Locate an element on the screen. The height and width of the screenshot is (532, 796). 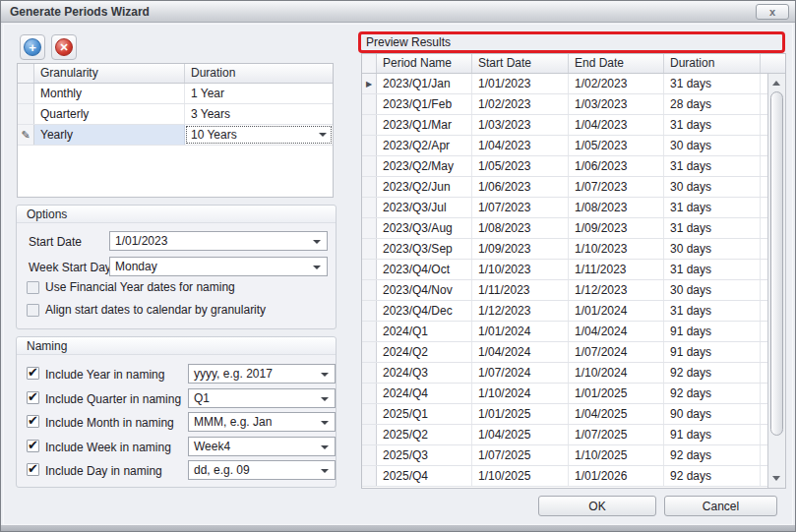
start-date-cell: 1/04/2023 is located at coordinates (520, 146).